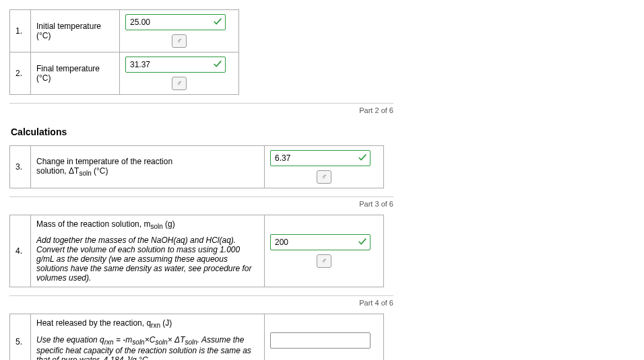 The width and height of the screenshot is (644, 360). Describe the element at coordinates (321, 242) in the screenshot. I see `mass-input: 200` at that location.